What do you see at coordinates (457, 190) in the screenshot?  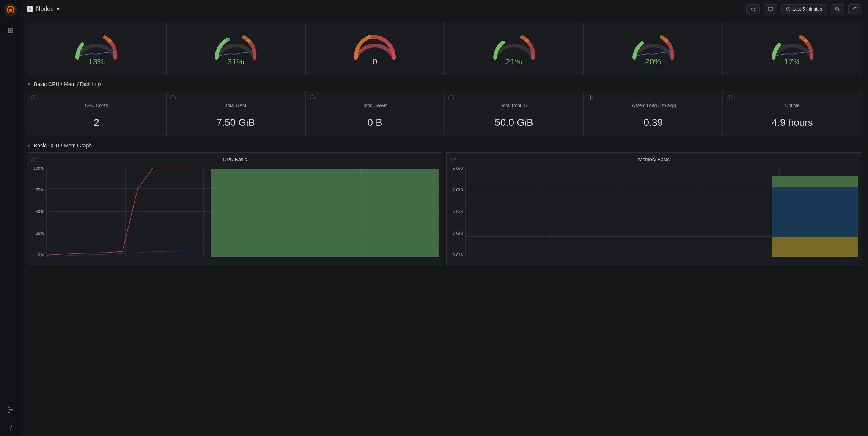 I see `mem-y-label-7: 7 GiB` at bounding box center [457, 190].